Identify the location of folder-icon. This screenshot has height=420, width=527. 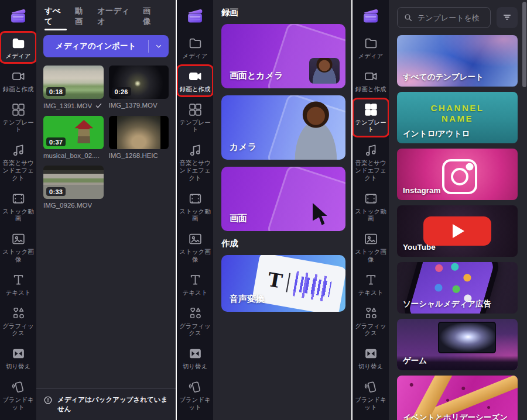
(196, 43).